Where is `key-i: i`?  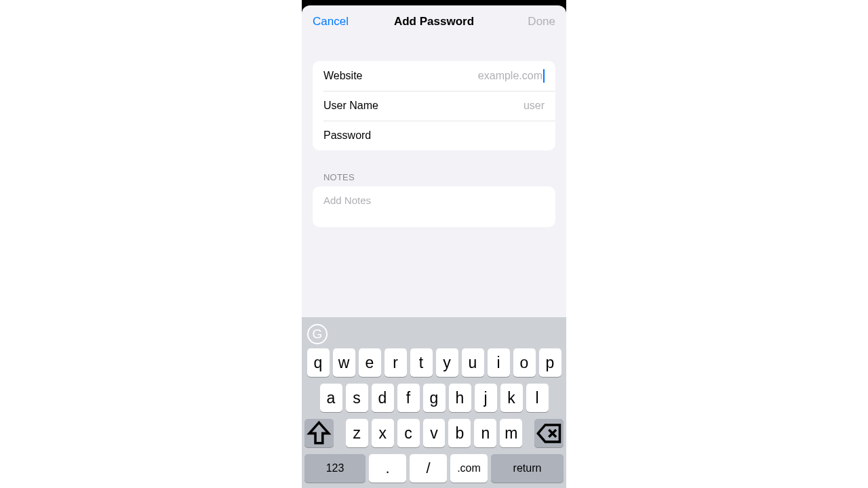
key-i: i is located at coordinates (499, 363).